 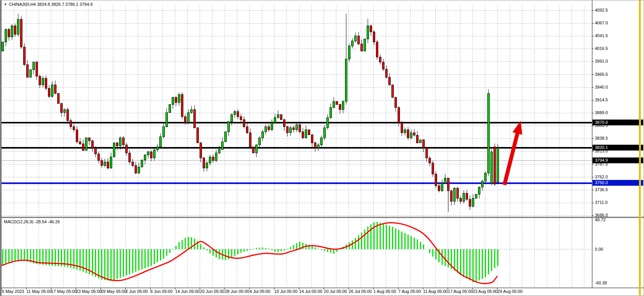 I want to click on time-tick-label: 29 May 05:00, so click(x=114, y=291).